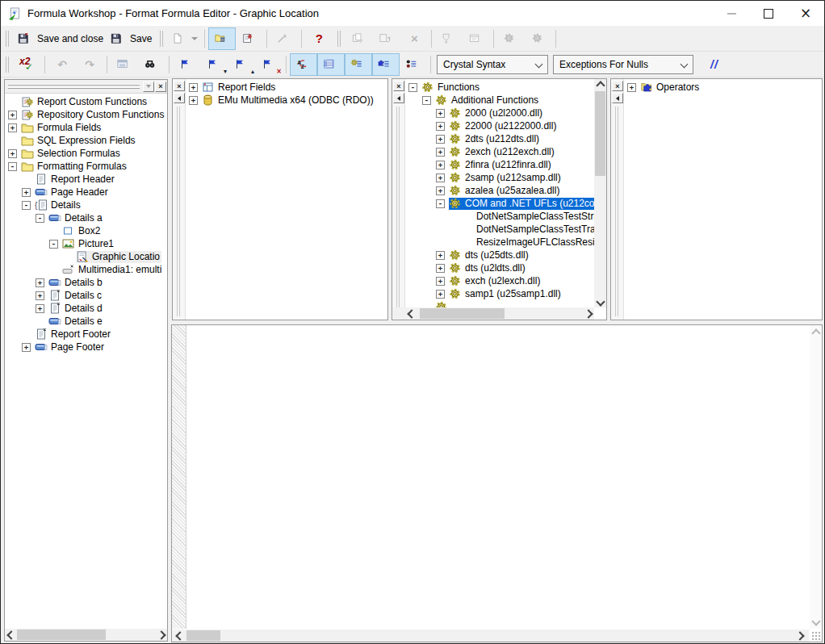  Describe the element at coordinates (500, 242) in the screenshot. I see `tree-row: ResizeImageUFLClassResizeIm` at that location.